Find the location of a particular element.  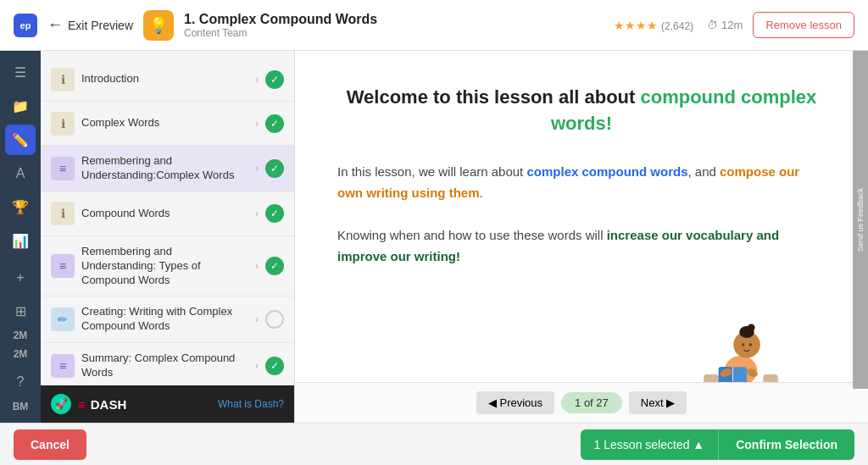

dash-footer: 🚀 ≡ DASH What is Dash? is located at coordinates (168, 404).